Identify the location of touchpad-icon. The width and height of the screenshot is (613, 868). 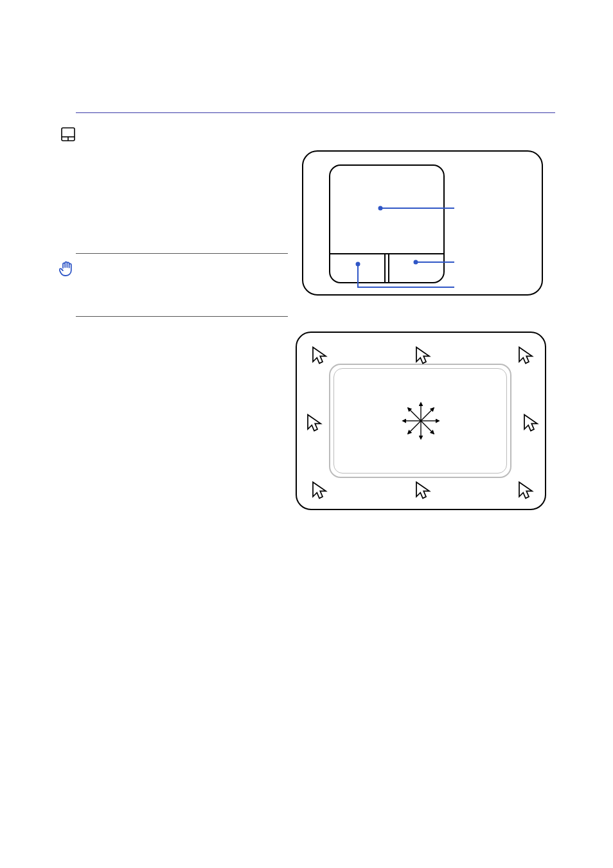
(68, 134).